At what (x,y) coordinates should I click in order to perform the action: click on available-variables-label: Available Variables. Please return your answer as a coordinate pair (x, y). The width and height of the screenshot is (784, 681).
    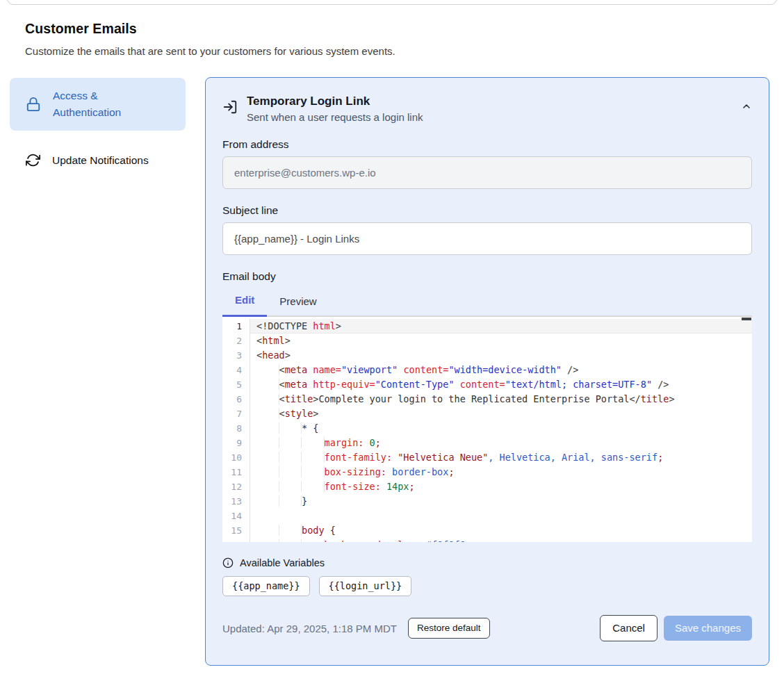
    Looking at the image, I should click on (282, 563).